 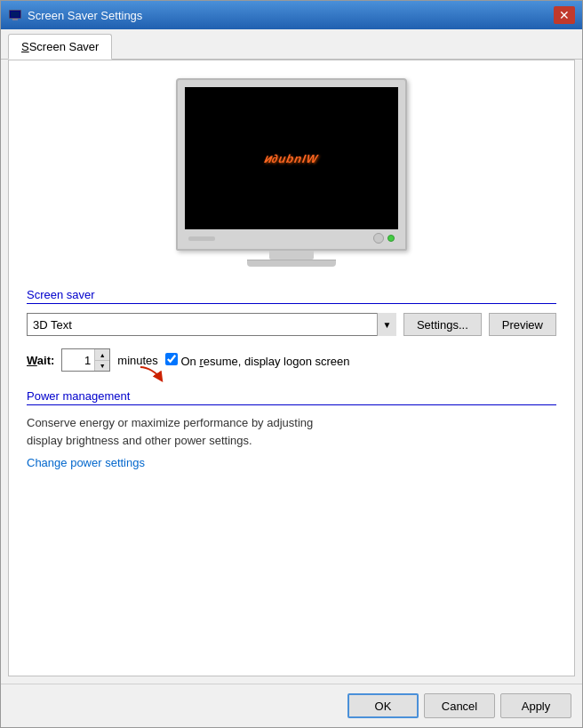 What do you see at coordinates (85, 16) in the screenshot?
I see `title-text: Screen Saver Settings` at bounding box center [85, 16].